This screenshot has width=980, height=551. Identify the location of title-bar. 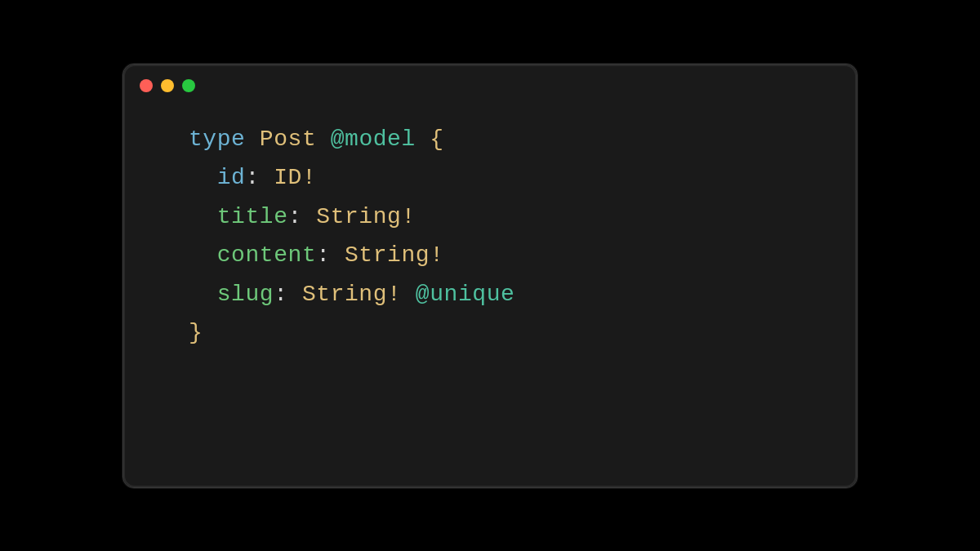
(490, 84).